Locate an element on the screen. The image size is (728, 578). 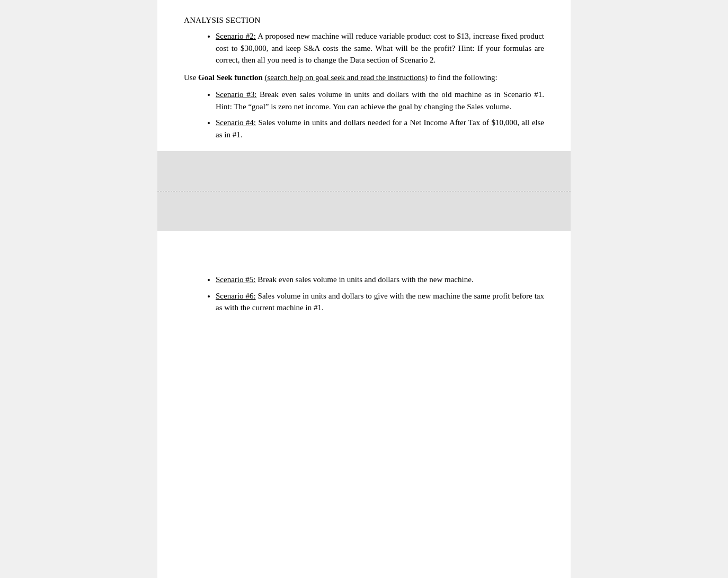
scenario2-text: A proposed new machine will reduce varia… is located at coordinates (380, 48).